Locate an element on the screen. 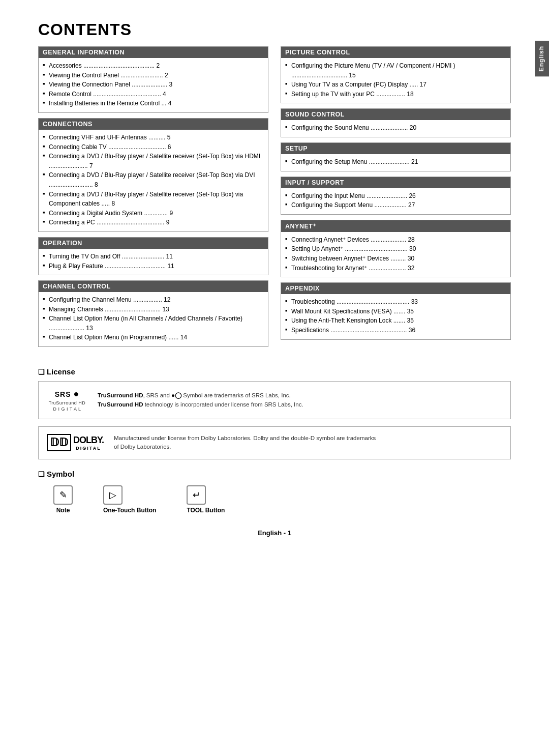 This screenshot has width=549, height=756. side-tab: English is located at coordinates (542, 59).